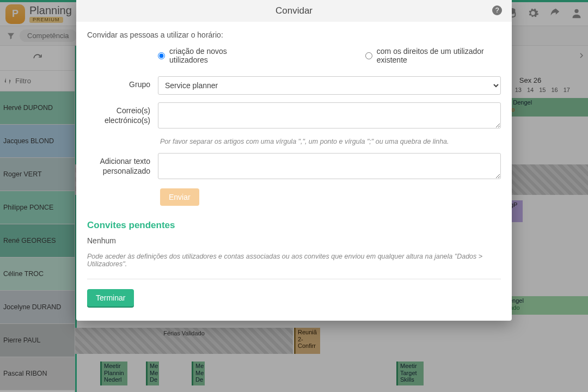 Image resolution: width=588 pixels, height=392 pixels. What do you see at coordinates (329, 115) in the screenshot?
I see `emails-textarea` at bounding box center [329, 115].